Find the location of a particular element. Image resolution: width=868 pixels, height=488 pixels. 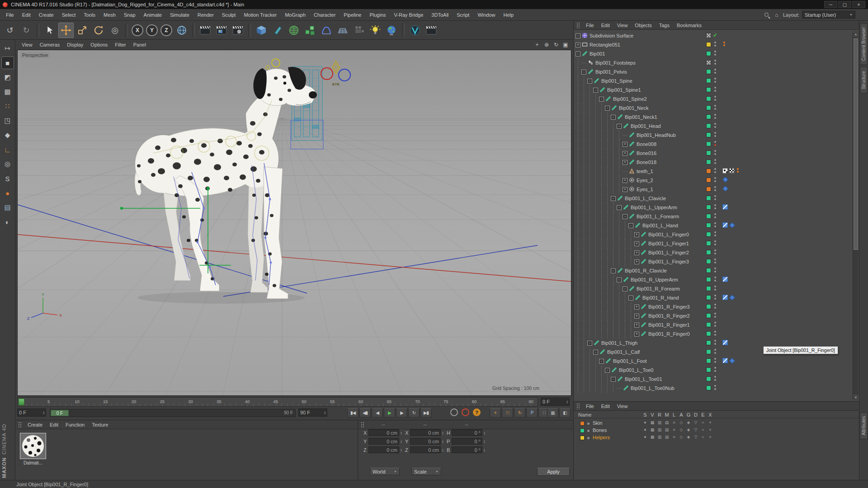

vray-button is located at coordinates (415, 30).